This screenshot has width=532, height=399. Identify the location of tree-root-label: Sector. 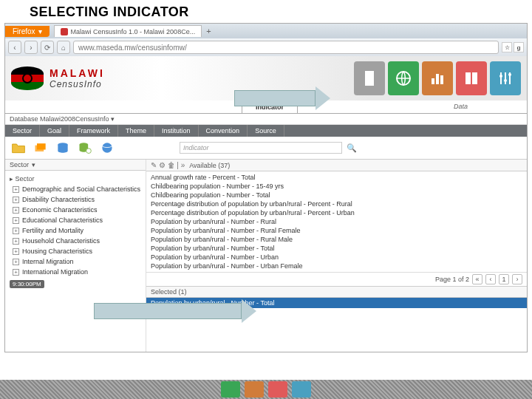
(25, 179).